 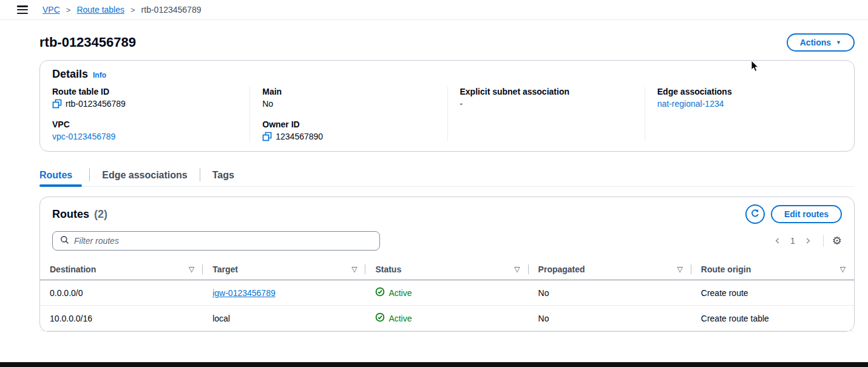 What do you see at coordinates (461, 104) in the screenshot?
I see `explicit-subnet-value: -` at bounding box center [461, 104].